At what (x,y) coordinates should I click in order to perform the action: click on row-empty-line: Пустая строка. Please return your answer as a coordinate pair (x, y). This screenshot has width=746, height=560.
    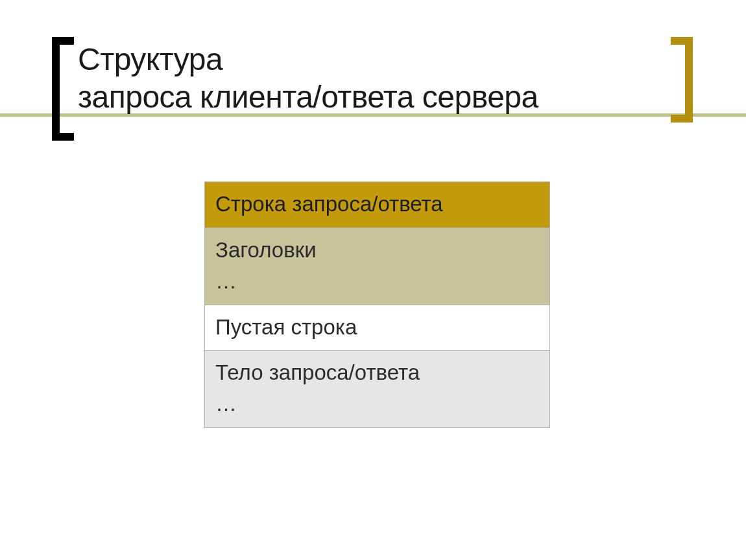
    Looking at the image, I should click on (378, 328).